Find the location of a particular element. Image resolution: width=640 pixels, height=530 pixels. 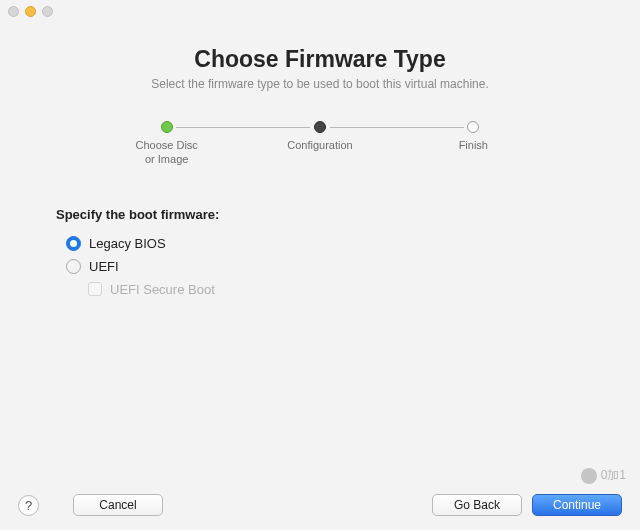

step-label: Configuration is located at coordinates (320, 146).